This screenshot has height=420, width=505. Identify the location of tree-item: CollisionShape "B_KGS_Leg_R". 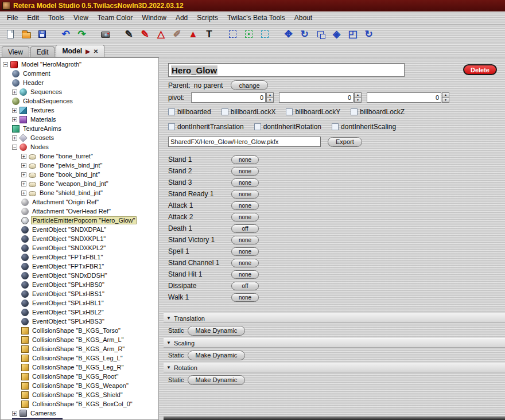
(79, 367).